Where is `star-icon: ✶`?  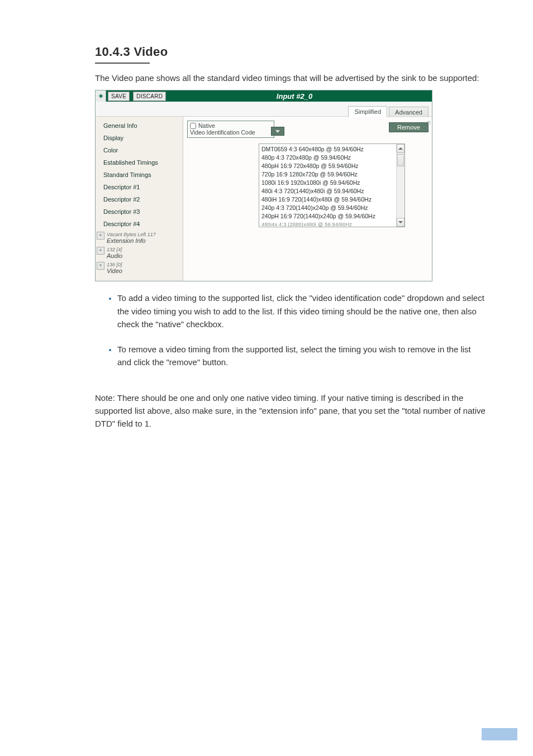 star-icon: ✶ is located at coordinates (101, 96).